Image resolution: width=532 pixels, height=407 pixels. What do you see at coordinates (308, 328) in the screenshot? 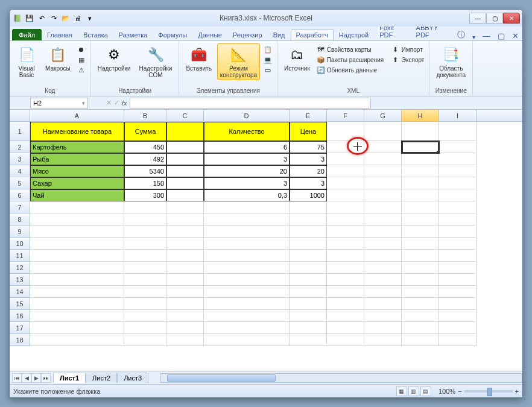
I see `cell-E17` at bounding box center [308, 328].